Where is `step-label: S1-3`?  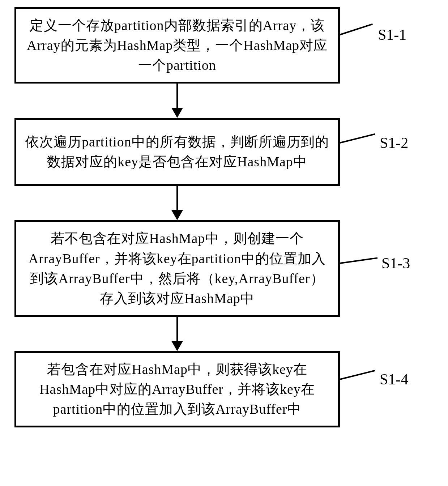 step-label: S1-3 is located at coordinates (396, 263).